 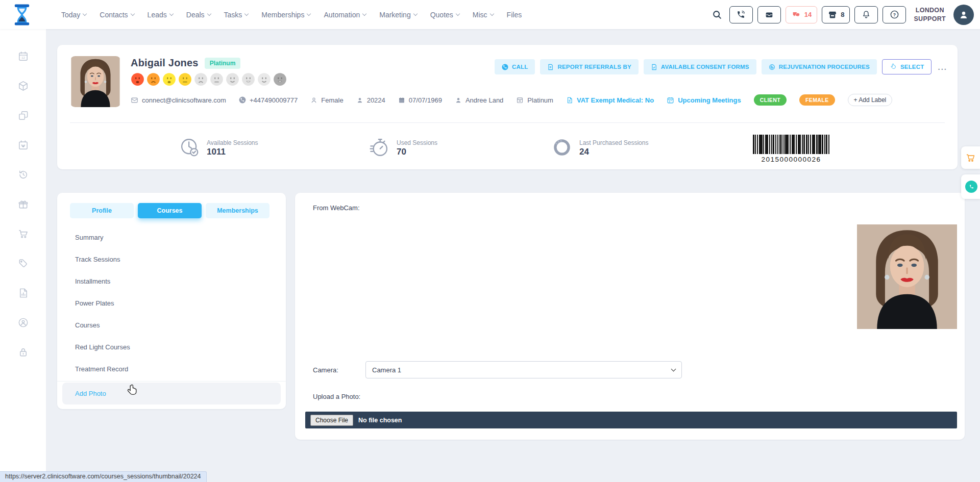 I want to click on mood-rating, so click(x=209, y=80).